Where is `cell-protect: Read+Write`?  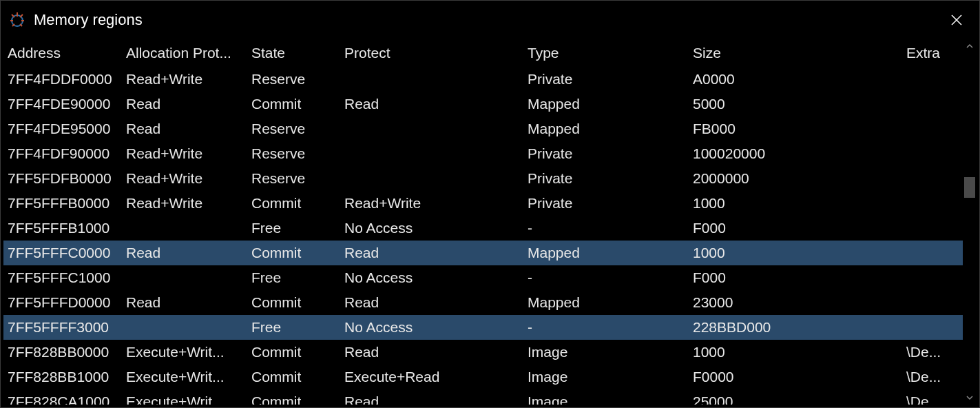
cell-protect: Read+Write is located at coordinates (432, 203).